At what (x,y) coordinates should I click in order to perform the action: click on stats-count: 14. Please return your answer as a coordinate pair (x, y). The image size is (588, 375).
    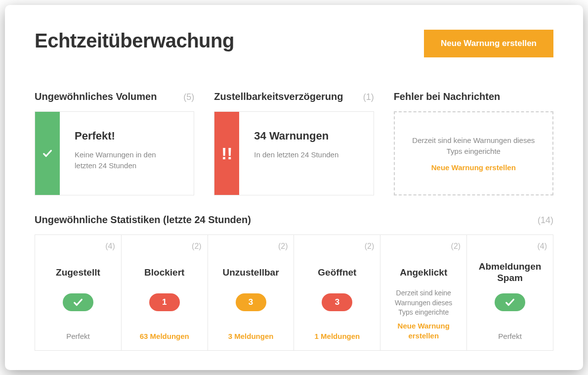
    Looking at the image, I should click on (546, 221).